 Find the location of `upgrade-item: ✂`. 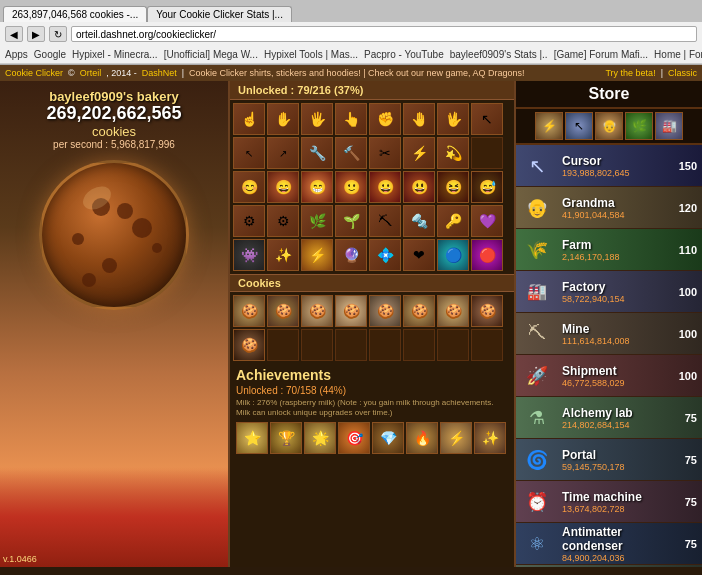

upgrade-item: ✂ is located at coordinates (385, 153).